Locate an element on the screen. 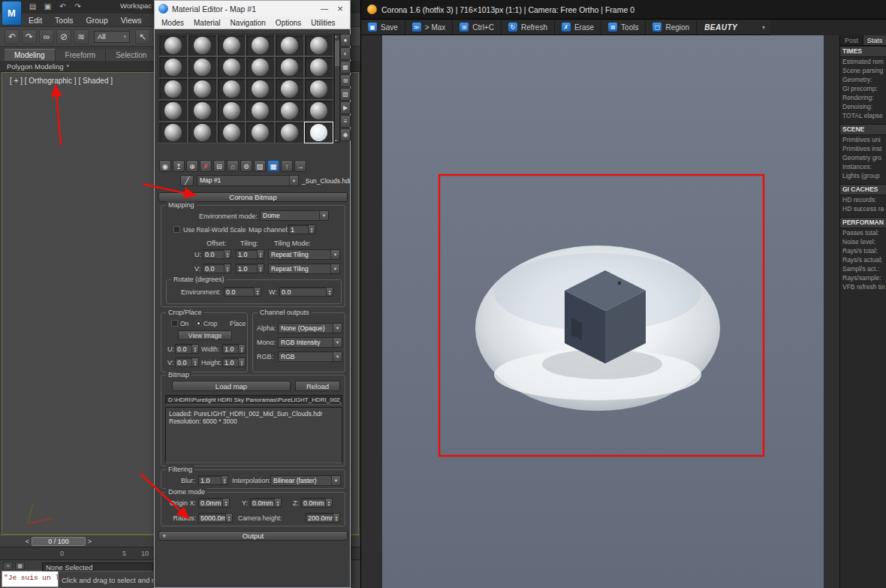 The image size is (886, 588). make-unique-icon: ⊟ is located at coordinates (219, 166).